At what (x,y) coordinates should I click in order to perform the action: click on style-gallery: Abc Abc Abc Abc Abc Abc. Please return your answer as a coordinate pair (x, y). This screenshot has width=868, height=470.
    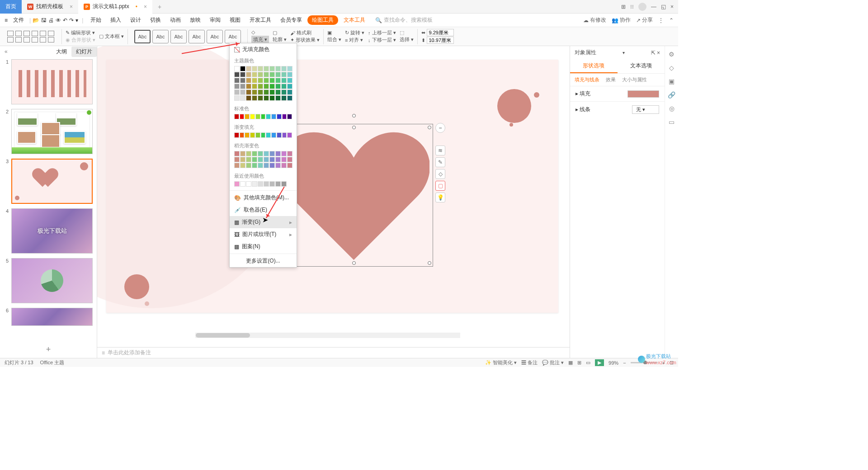
    Looking at the image, I should click on (188, 36).